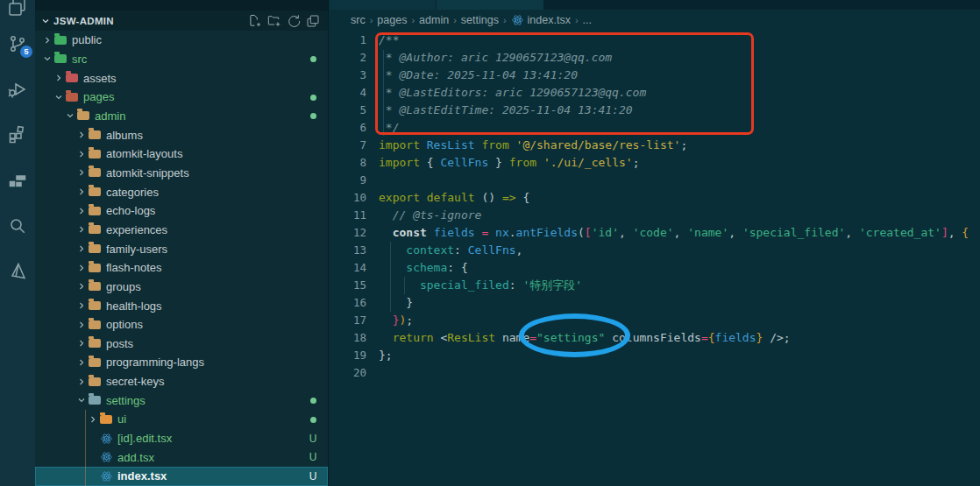  Describe the element at coordinates (18, 180) in the screenshot. I see `todo-blocks-icon` at that location.